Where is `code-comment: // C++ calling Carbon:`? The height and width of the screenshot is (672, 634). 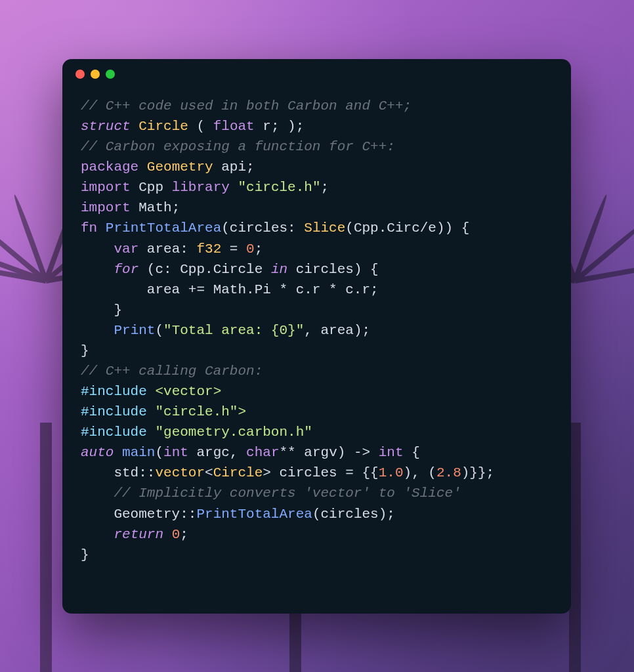 code-comment: // C++ calling Carbon: is located at coordinates (172, 371).